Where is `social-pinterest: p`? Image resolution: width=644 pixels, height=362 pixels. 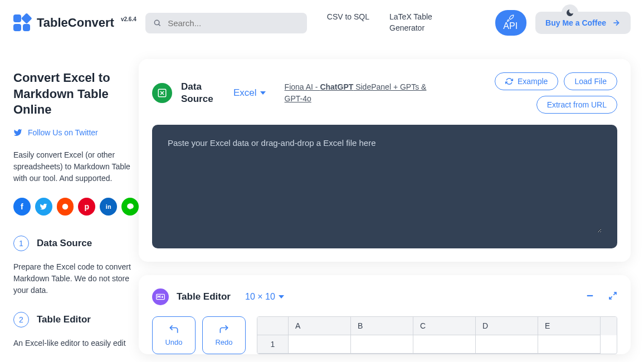 social-pinterest: p is located at coordinates (87, 207).